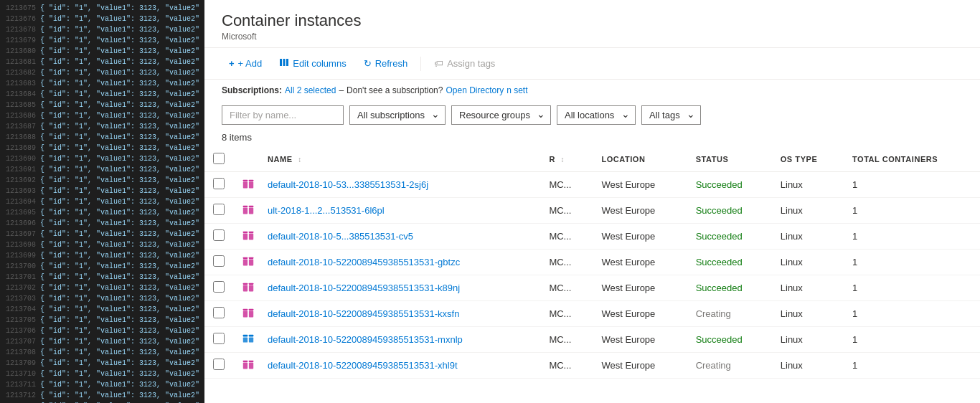  I want to click on os-type-column-header: OS TYPE, so click(808, 159).